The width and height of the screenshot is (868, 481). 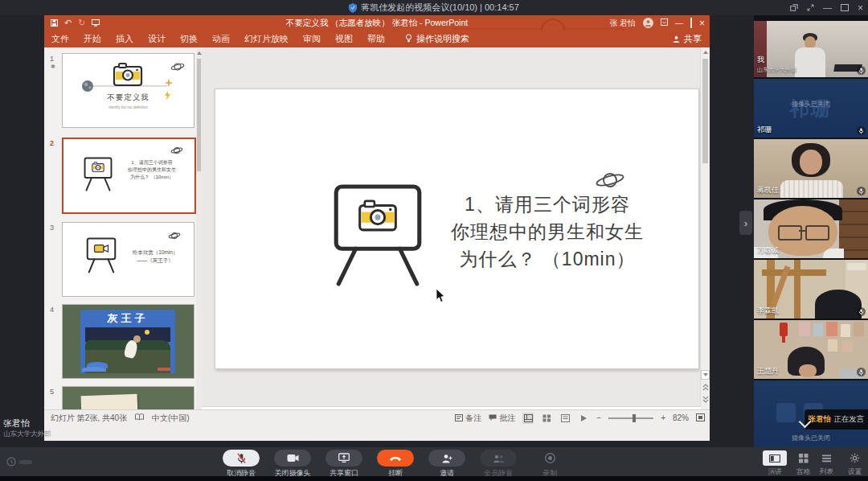 I want to click on powerpoint-title-bar: ↶ ↻ 不要定义我 （志愿者放映） 张君怡 - PowerPoint 张 君怡 …, so click(x=377, y=23).